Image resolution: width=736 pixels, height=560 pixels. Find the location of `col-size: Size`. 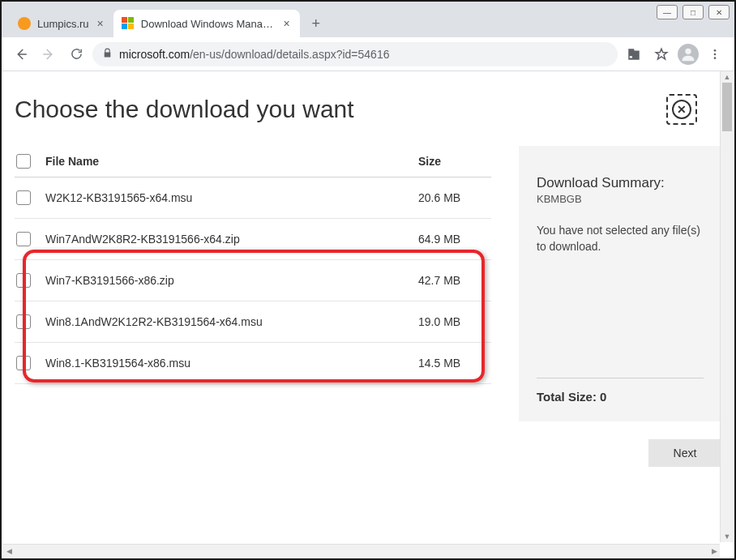

col-size: Size is located at coordinates (455, 161).